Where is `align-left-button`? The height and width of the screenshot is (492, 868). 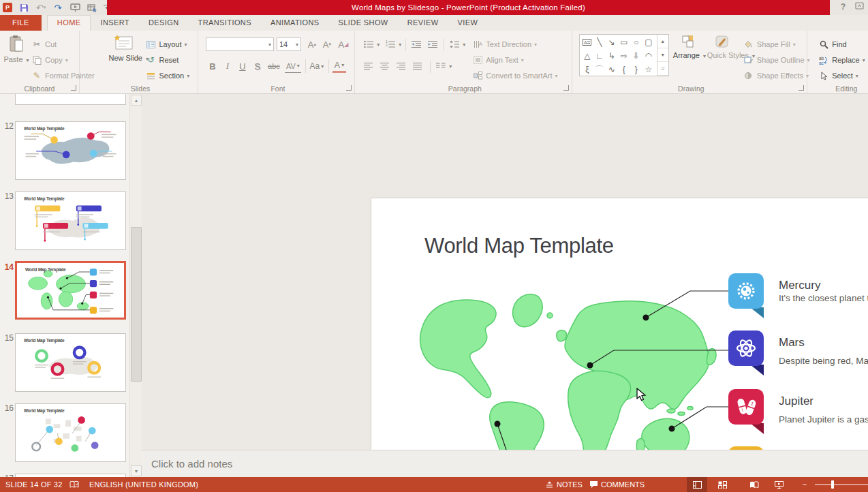 align-left-button is located at coordinates (369, 66).